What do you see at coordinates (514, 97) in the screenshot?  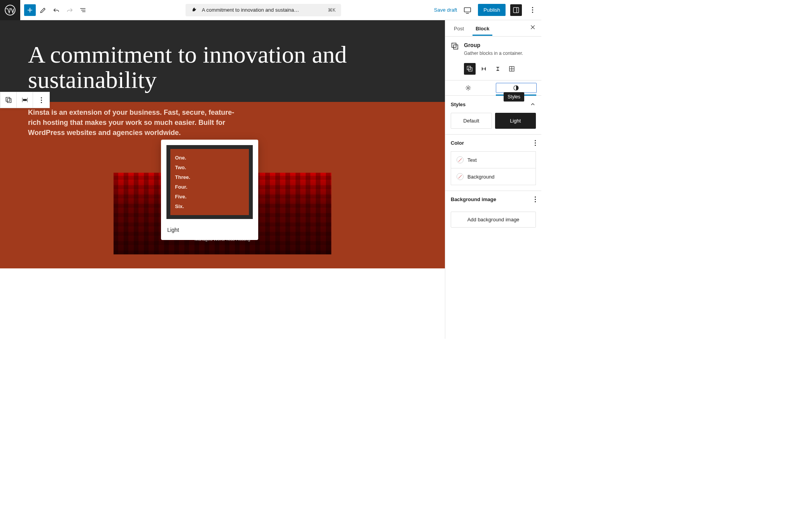 I see `styles-tooltip: Styles` at bounding box center [514, 97].